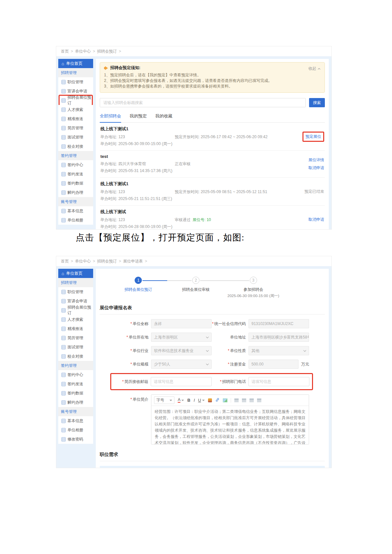 The height and width of the screenshot is (554, 392). What do you see at coordinates (75, 393) in the screenshot?
I see `sidebar-item-label: 签约数据` at bounding box center [75, 393].